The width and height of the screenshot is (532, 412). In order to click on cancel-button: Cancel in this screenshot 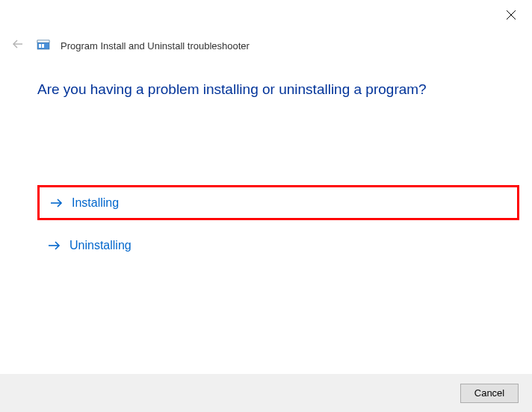, I will do `click(489, 393)`.